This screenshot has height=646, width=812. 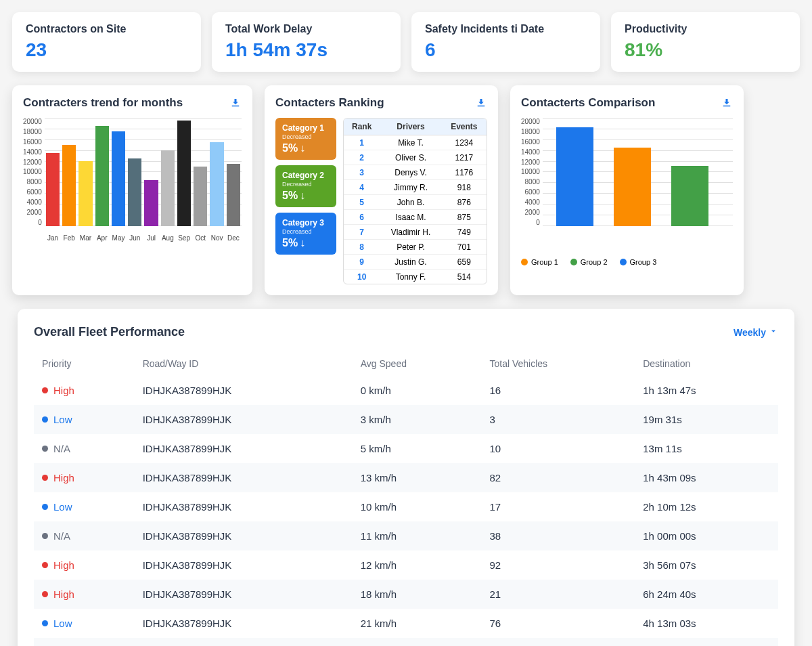 I want to click on x-label: Jan, so click(x=53, y=238).